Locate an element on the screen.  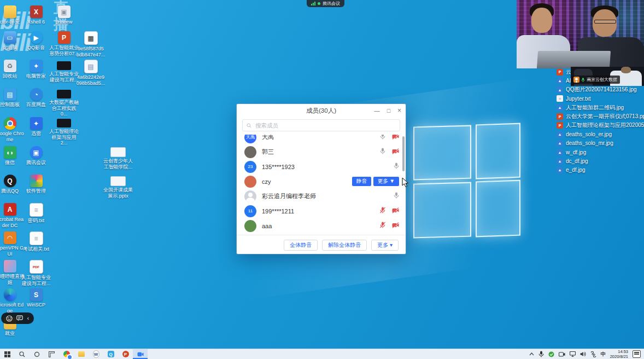
desktop-icon: 软件管理 is located at coordinates (36, 184).